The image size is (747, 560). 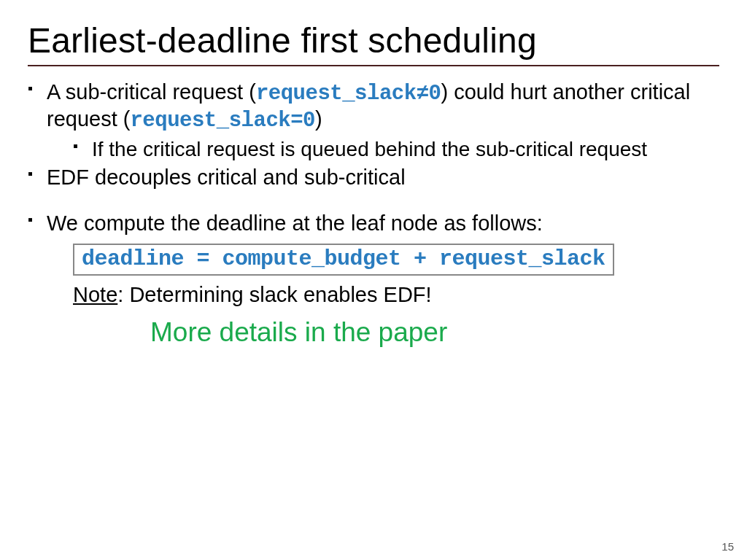 What do you see at coordinates (429, 93) in the screenshot?
I see `b1-neq: ≠0` at bounding box center [429, 93].